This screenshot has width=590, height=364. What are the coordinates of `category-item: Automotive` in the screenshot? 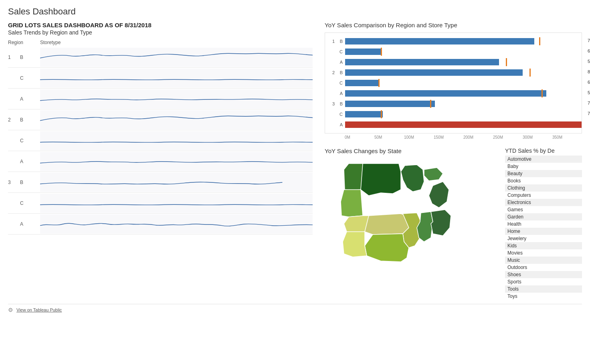 It's located at (544, 159).